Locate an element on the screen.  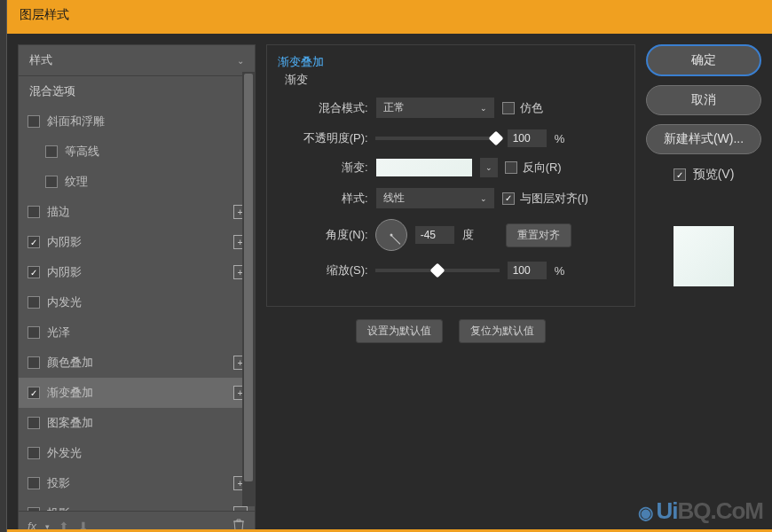
style-item-label: 颜色叠加 is located at coordinates (70, 363).